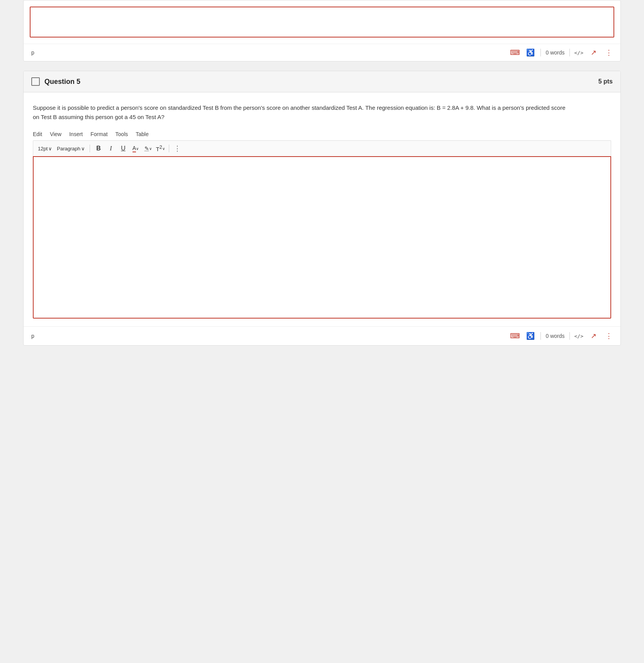  I want to click on paragraph-select: Paragraph ∨, so click(71, 148).